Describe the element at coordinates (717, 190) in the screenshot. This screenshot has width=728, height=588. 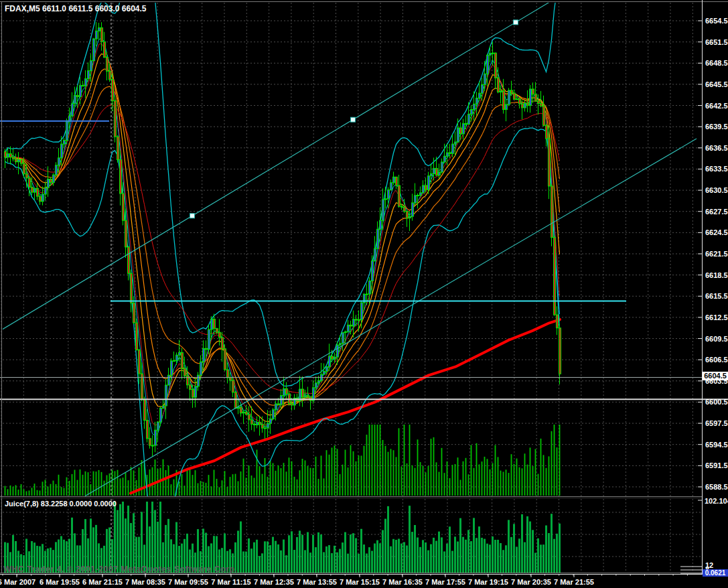
I see `price-axis-label: 6630.5` at that location.